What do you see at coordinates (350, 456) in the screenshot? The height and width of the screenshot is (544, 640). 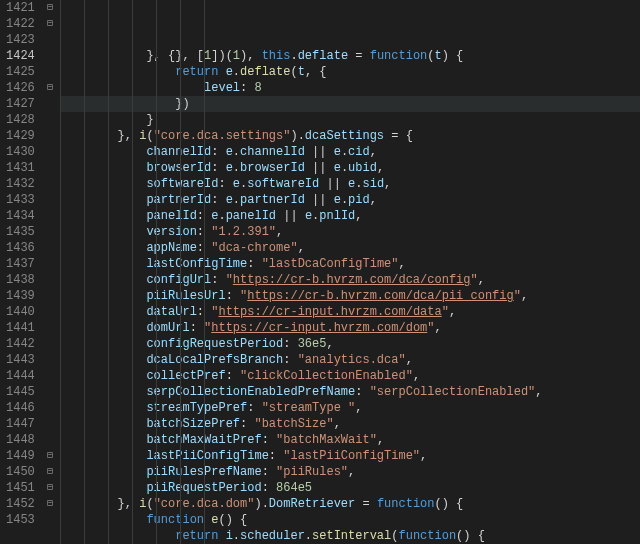 I see `code-line: lastPiiConfigTime: "lastPiiConfigTime",` at bounding box center [350, 456].